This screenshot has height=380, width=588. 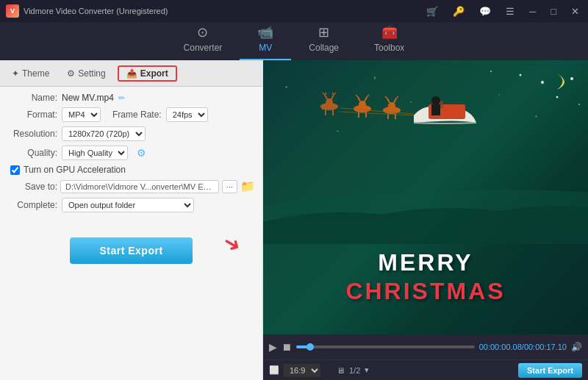 I want to click on format-select: MP4, so click(x=81, y=115).